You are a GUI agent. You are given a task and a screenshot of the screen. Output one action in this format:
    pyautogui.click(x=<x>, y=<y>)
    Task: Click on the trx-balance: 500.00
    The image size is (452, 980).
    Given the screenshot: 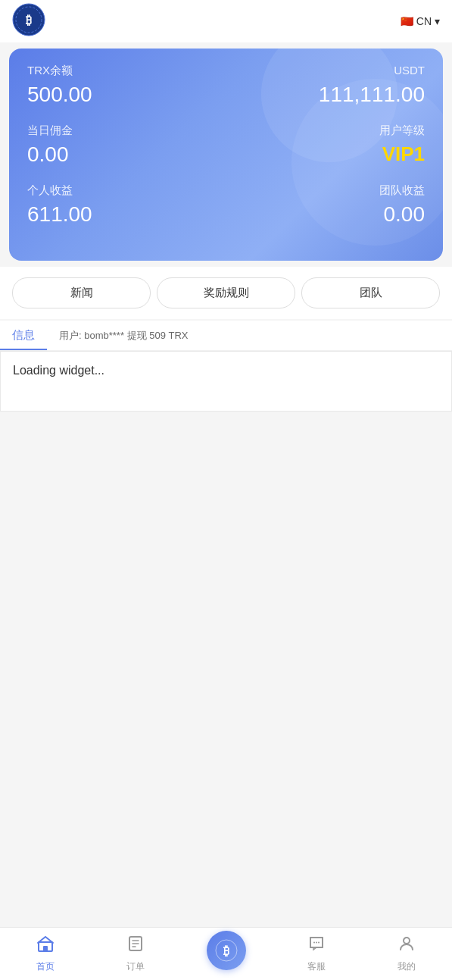 What is the action you would take?
    pyautogui.click(x=127, y=95)
    